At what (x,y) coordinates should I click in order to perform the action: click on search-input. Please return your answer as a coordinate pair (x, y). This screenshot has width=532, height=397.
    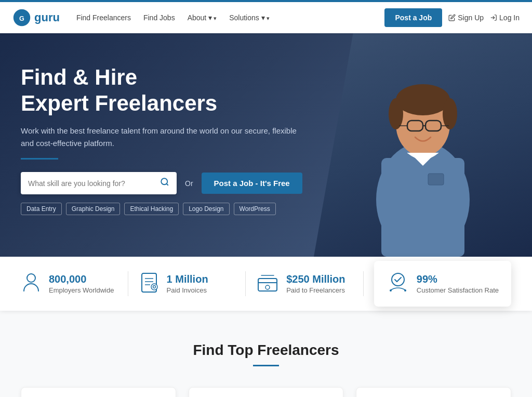
    Looking at the image, I should click on (94, 183).